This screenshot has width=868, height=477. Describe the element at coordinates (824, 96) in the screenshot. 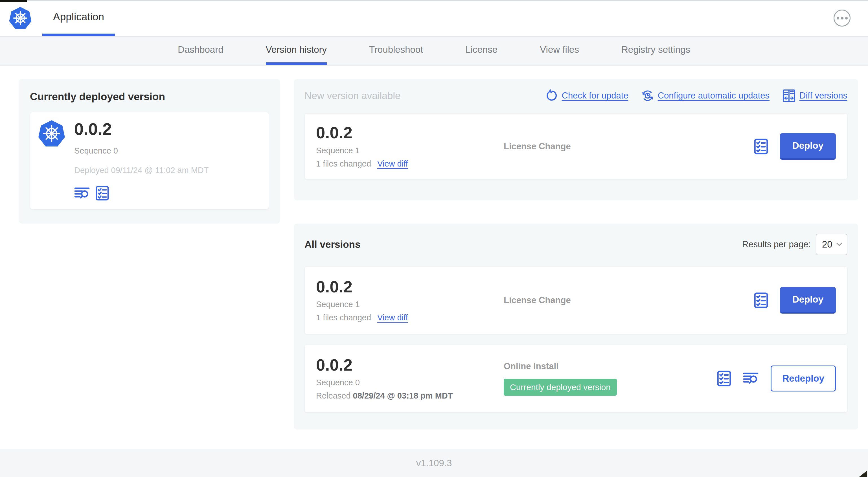

I see `diff-versions-label: Diff versions` at that location.